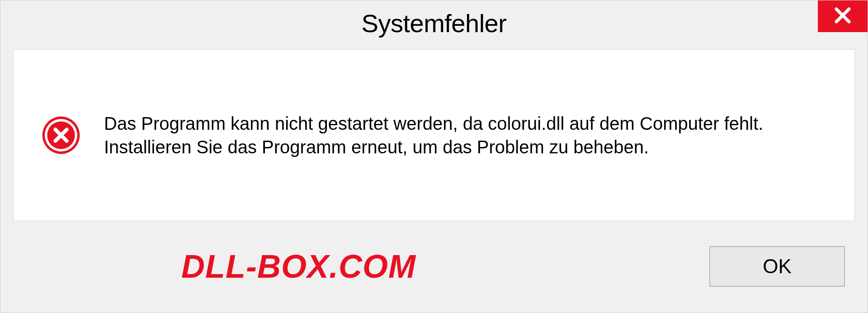  I want to click on titlebar: Systemfehler, so click(434, 23).